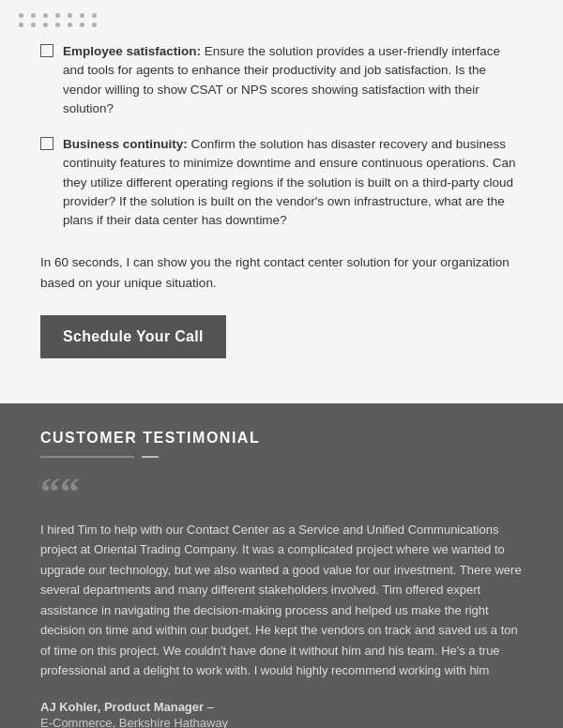 This screenshot has height=728, width=563. Describe the element at coordinates (282, 722) in the screenshot. I see `author-company-line1: E-Commerce, Berkshire Hathaway` at that location.